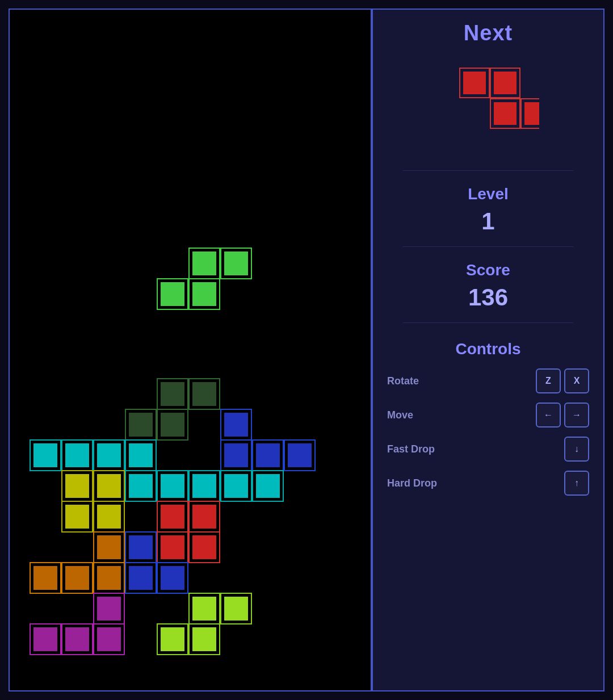  What do you see at coordinates (562, 415) in the screenshot?
I see `key-group-move: ← →` at bounding box center [562, 415].